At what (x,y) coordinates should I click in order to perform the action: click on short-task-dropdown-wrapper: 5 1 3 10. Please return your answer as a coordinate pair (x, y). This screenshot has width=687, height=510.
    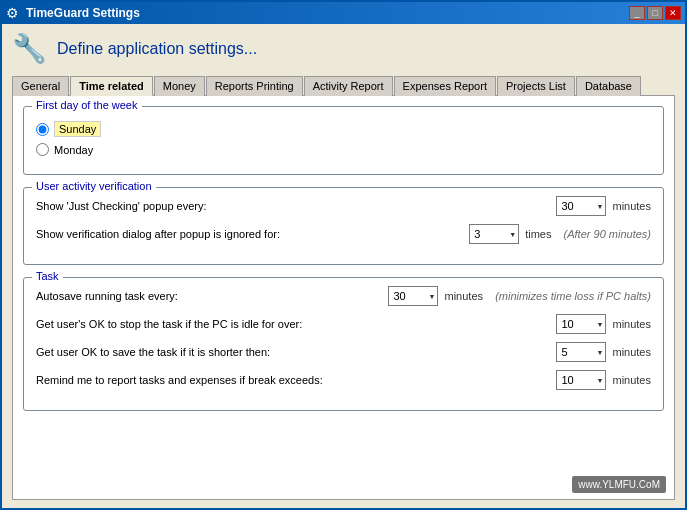
    Looking at the image, I should click on (581, 352).